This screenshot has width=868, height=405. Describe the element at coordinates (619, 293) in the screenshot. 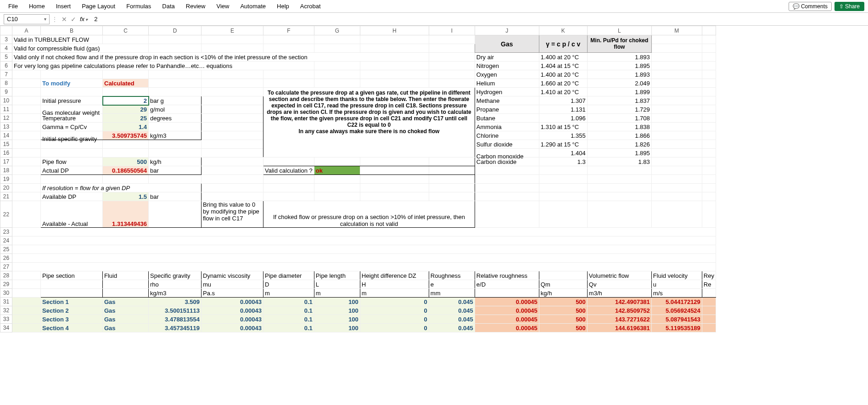

I see `cell: m3/h` at that location.